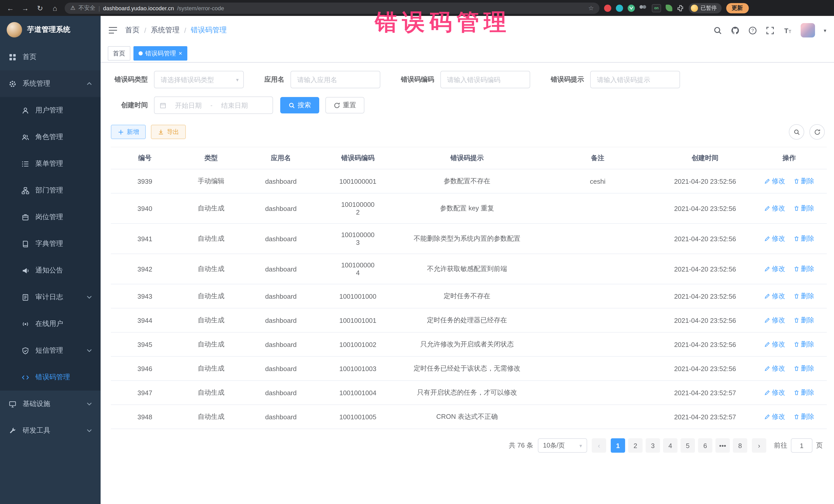 The height and width of the screenshot is (504, 834). I want to click on sidebar-item-sms: 短信管理, so click(50, 351).